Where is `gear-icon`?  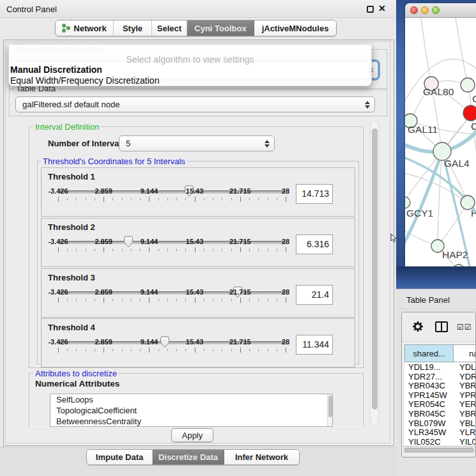 gear-icon is located at coordinates (418, 326).